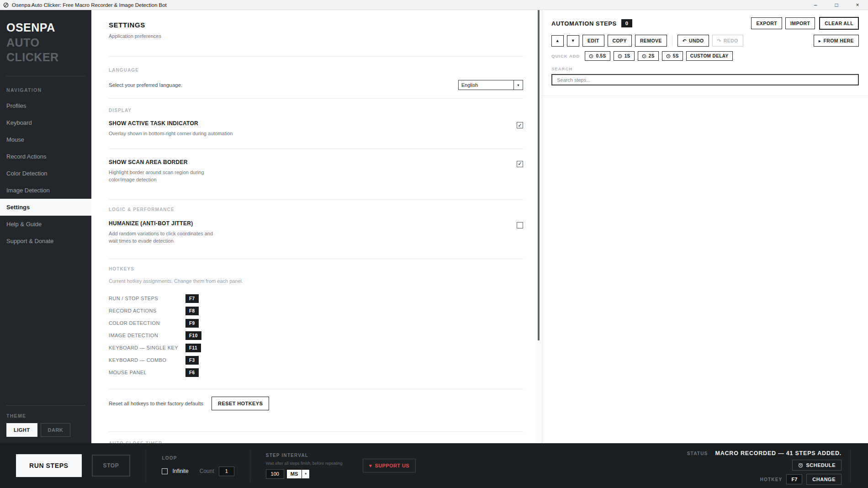 This screenshot has height=488, width=868. I want to click on from-here-label: FROM HERE, so click(839, 41).